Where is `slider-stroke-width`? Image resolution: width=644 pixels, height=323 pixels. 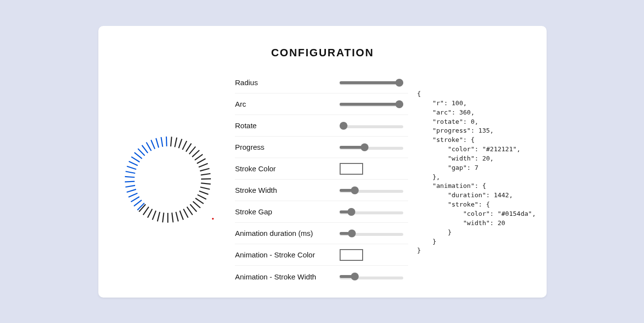
slider-stroke-width is located at coordinates (371, 190).